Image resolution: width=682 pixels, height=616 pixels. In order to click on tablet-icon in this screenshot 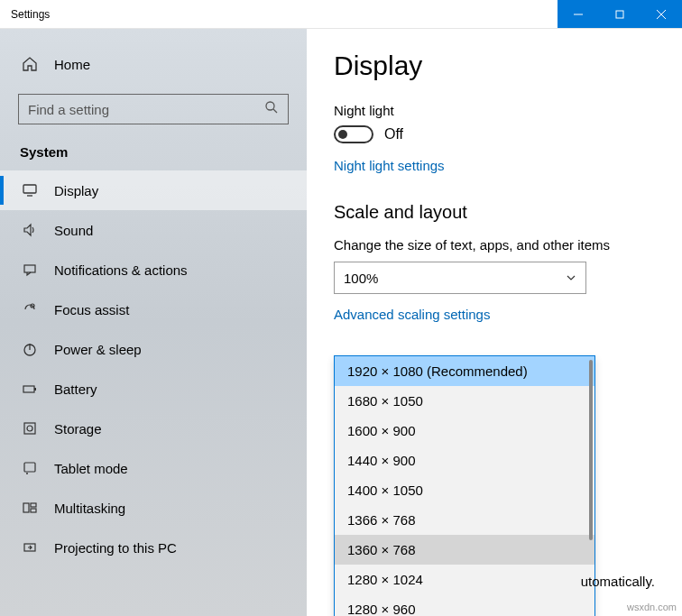, I will do `click(30, 468)`.